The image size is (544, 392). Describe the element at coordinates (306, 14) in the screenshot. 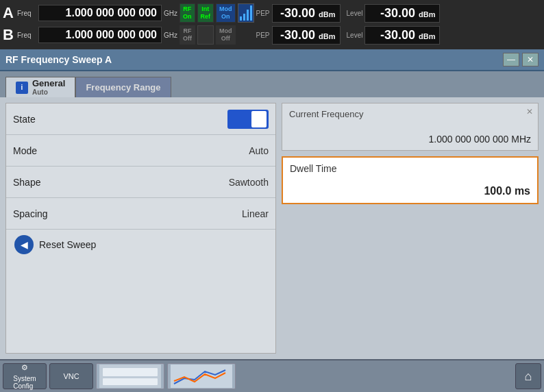

I see `channel-a-pep-value: -30.00 dBm` at that location.